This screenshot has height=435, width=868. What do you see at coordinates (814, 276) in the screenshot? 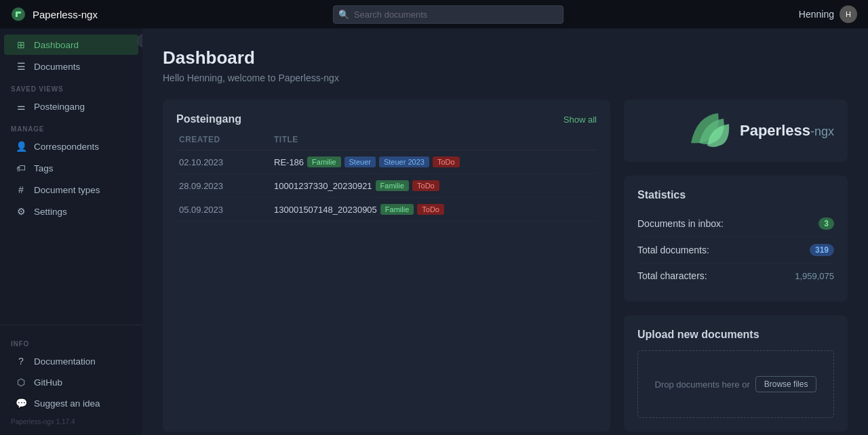
I see `stat-value-chars: 1,959,075` at bounding box center [814, 276].